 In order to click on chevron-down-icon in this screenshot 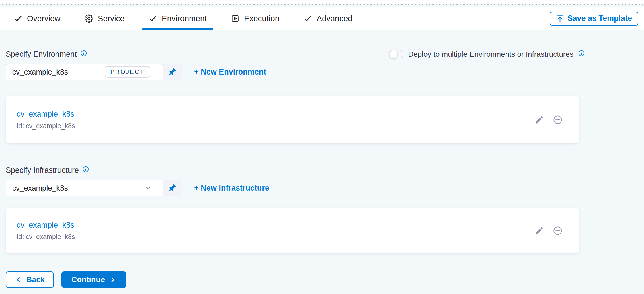, I will do `click(148, 188)`.